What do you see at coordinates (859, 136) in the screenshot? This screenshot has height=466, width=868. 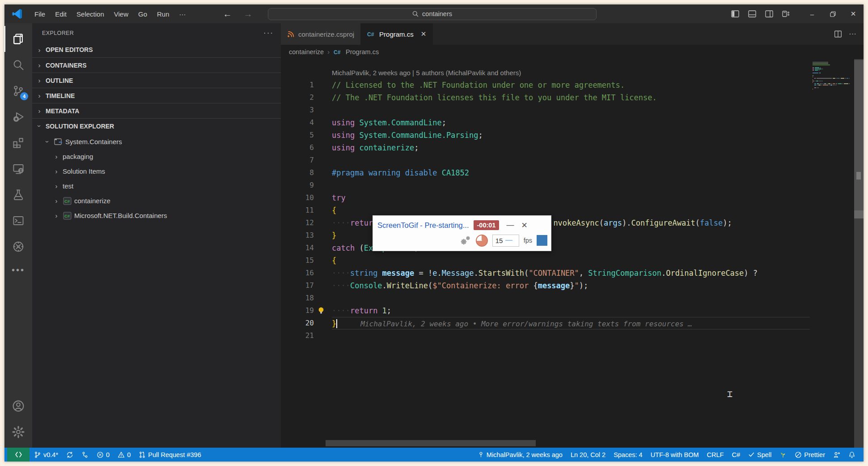 I see `vertical-scrollbar-thumb` at bounding box center [859, 136].